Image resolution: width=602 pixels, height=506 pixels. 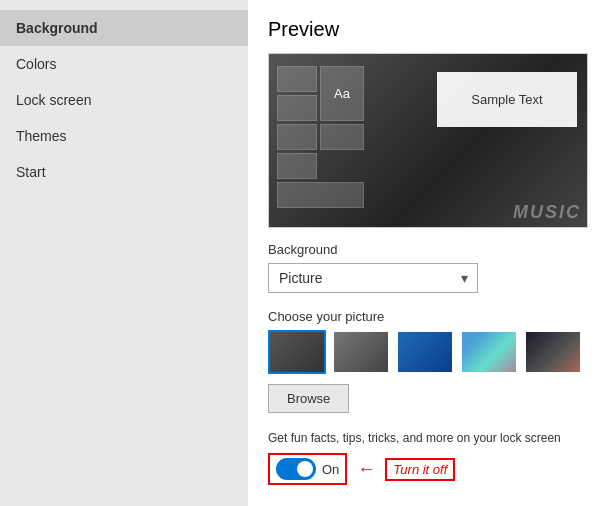 I want to click on page-title: Preview, so click(x=425, y=30).